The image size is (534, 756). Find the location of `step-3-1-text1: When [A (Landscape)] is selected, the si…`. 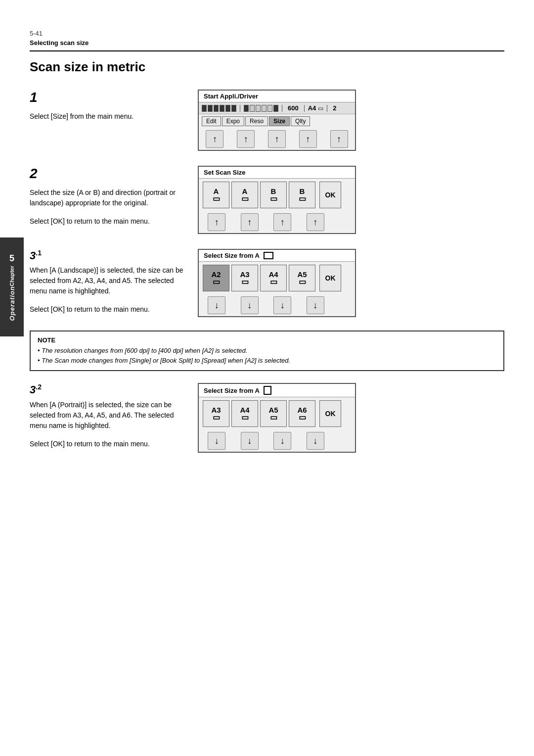

step-3-1-text1: When [A (Landscape)] is selected, the si… is located at coordinates (109, 281).